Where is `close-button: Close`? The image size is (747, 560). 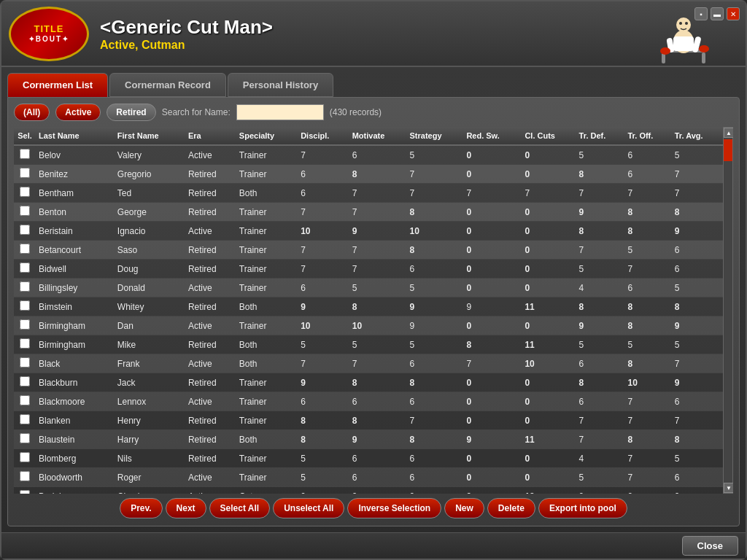 close-button: Close is located at coordinates (711, 545).